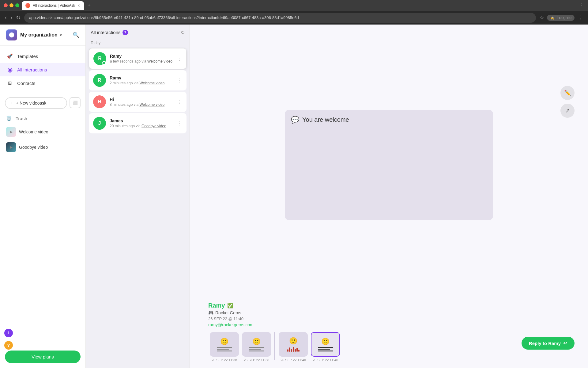 The image size is (588, 368). Describe the element at coordinates (9, 333) in the screenshot. I see `notification-badge: 1` at that location.